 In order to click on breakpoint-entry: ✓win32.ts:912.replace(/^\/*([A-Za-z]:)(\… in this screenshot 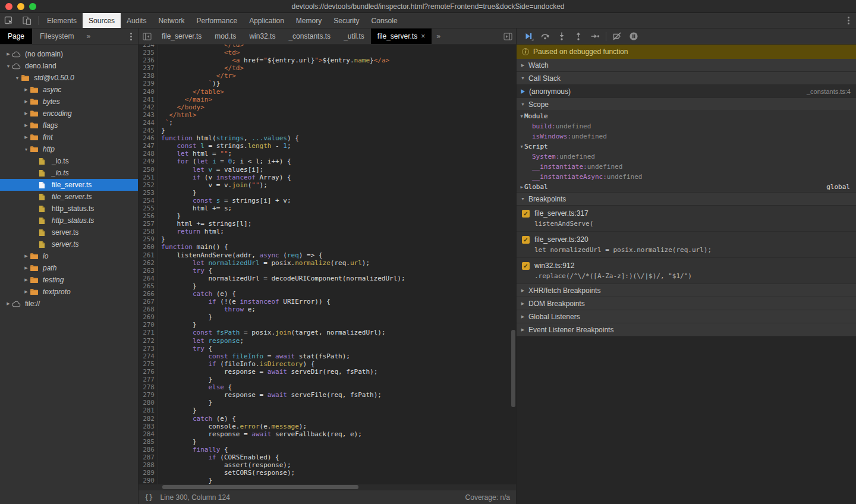, I will do `click(686, 271)`.